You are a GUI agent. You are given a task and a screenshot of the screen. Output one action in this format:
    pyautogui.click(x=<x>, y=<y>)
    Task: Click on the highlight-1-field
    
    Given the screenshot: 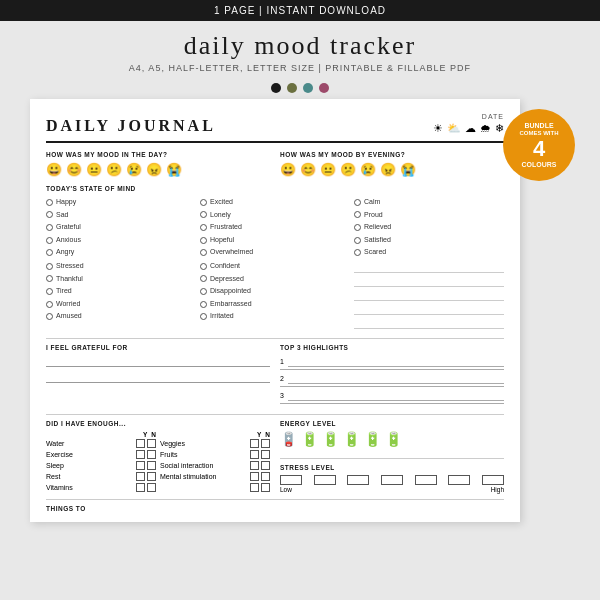 What is the action you would take?
    pyautogui.click(x=396, y=362)
    